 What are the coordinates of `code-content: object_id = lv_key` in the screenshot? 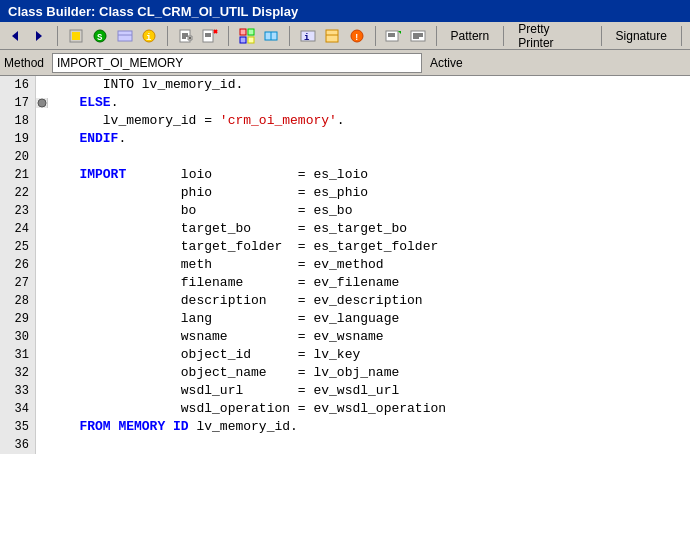 It's located at (204, 355).